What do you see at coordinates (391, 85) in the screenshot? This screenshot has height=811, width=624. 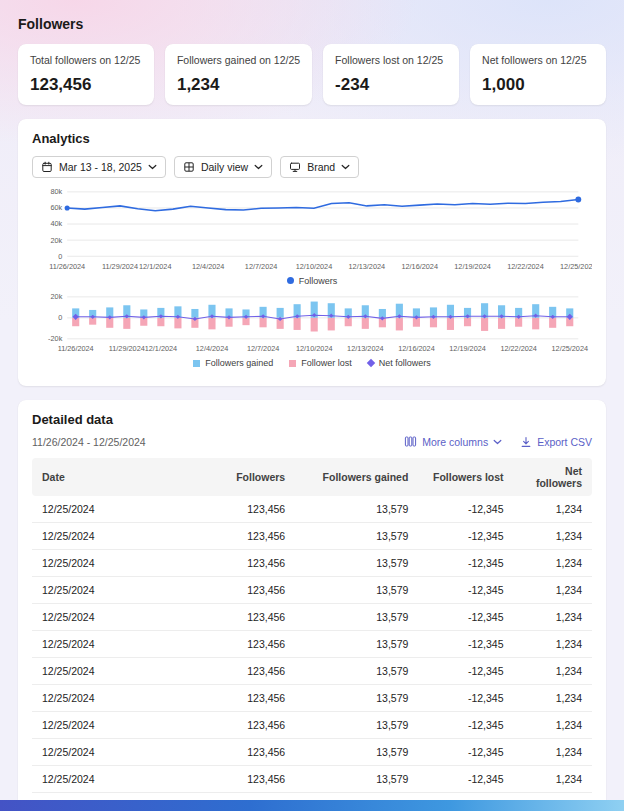 I see `stat-value: -234` at bounding box center [391, 85].